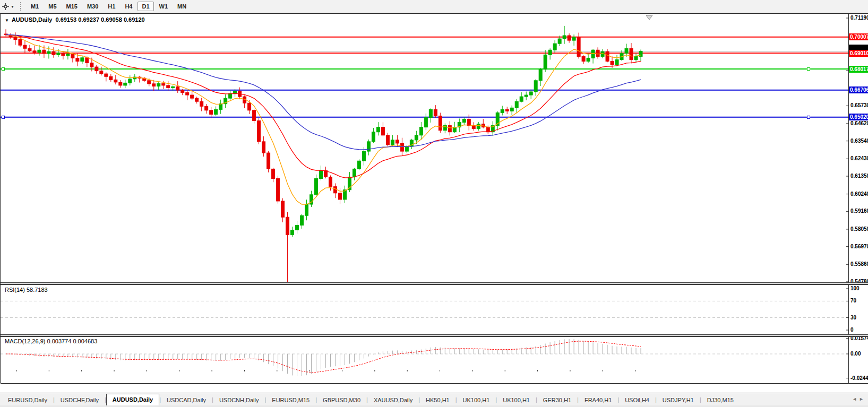  Describe the element at coordinates (859, 159) in the screenshot. I see `price-axis-tick: 0.62430` at that location.